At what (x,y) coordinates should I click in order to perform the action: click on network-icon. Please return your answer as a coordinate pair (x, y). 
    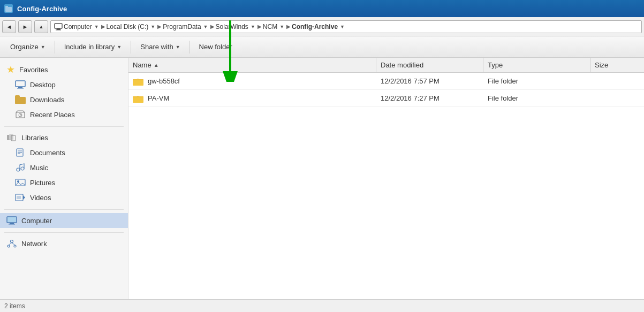
    Looking at the image, I should click on (12, 243).